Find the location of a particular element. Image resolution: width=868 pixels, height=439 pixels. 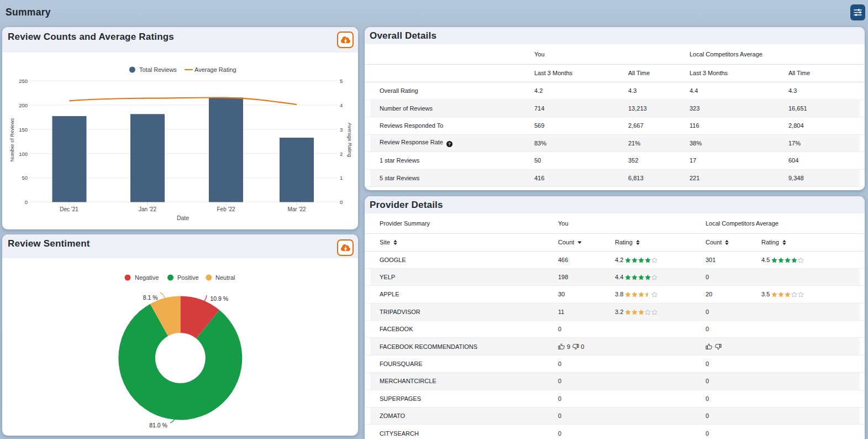

svg-text: Total Reviews is located at coordinates (158, 70).